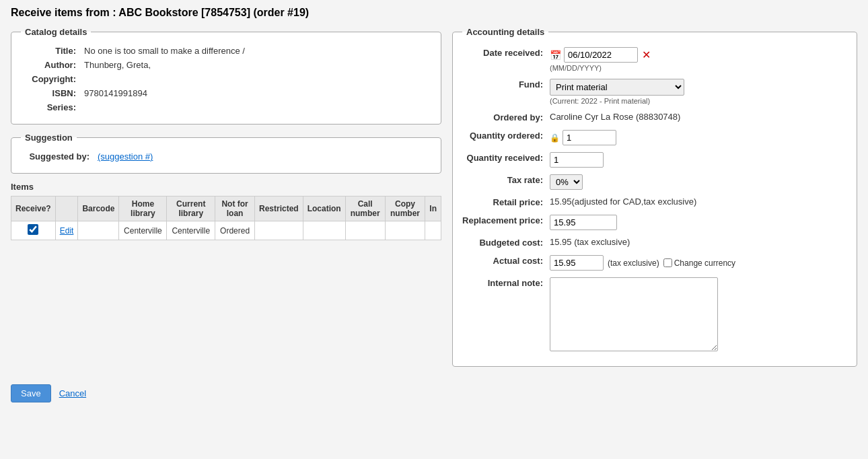  What do you see at coordinates (48, 137) in the screenshot?
I see `suggestion-legend: Suggestion` at bounding box center [48, 137].